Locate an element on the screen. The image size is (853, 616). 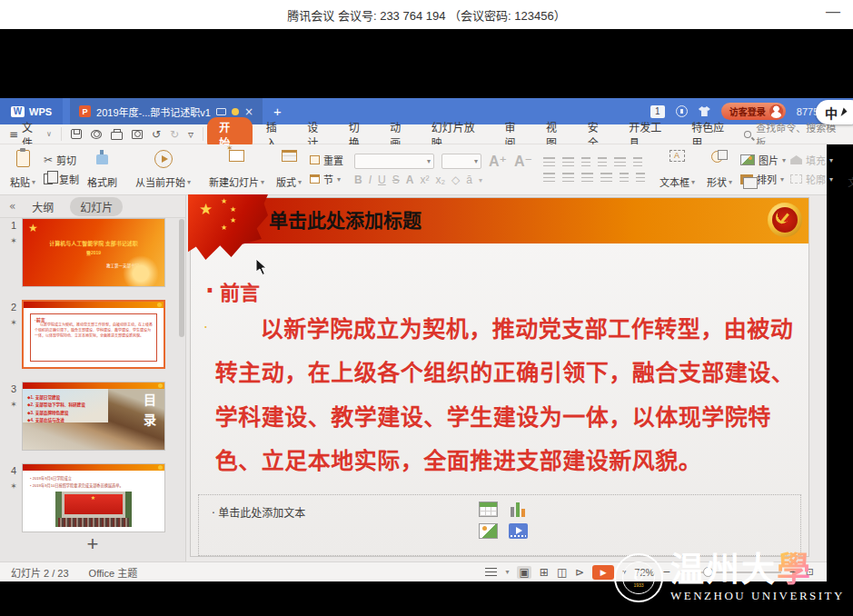
slide-panel: « 大纲 幻灯片 1 ✶ ★ 计算机与人工智能学院 支部书记述职 暨2019 教… is located at coordinates (93, 378).